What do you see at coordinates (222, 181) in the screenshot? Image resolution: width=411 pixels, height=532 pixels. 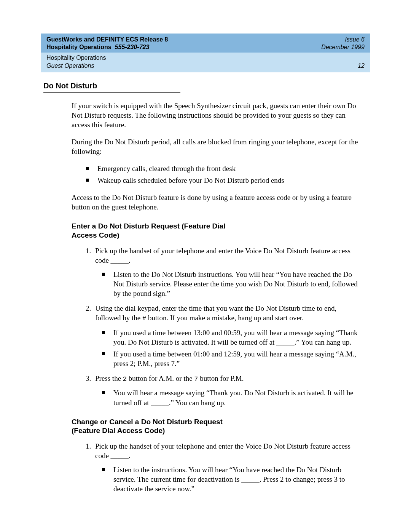 I see `list-item: Wakeup calls scheduled before your Do No…` at bounding box center [222, 181].